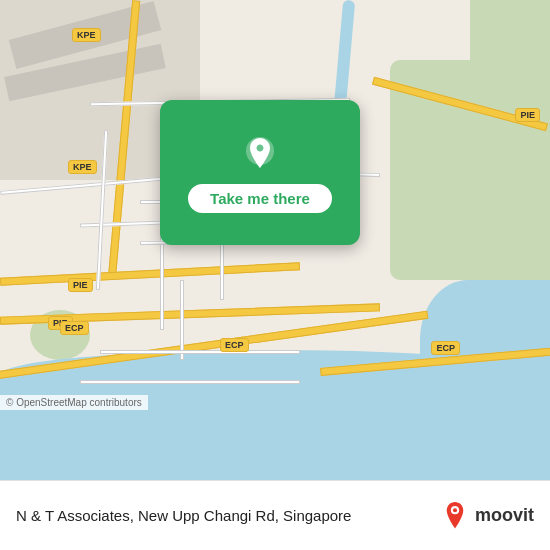  Describe the element at coordinates (260, 198) in the screenshot. I see `take-me-there-button: Take me there` at that location.